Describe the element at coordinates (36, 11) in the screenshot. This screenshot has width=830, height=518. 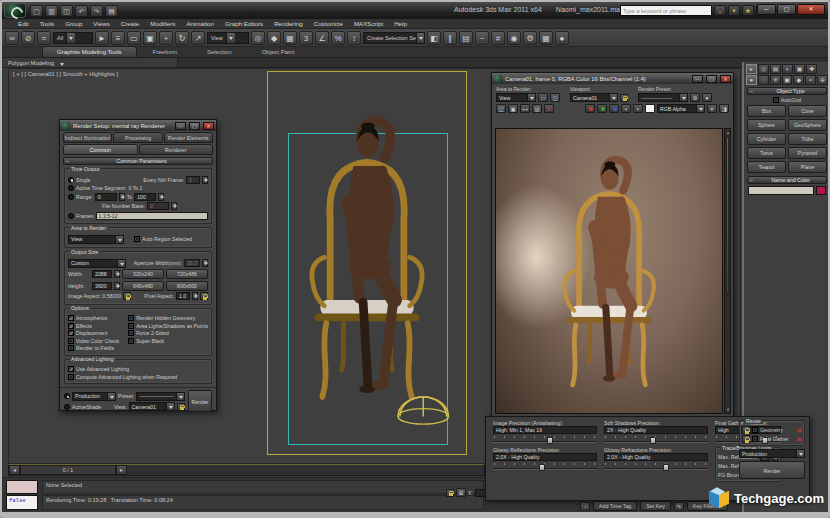
I see `new-scene-icon: ▢` at that location.